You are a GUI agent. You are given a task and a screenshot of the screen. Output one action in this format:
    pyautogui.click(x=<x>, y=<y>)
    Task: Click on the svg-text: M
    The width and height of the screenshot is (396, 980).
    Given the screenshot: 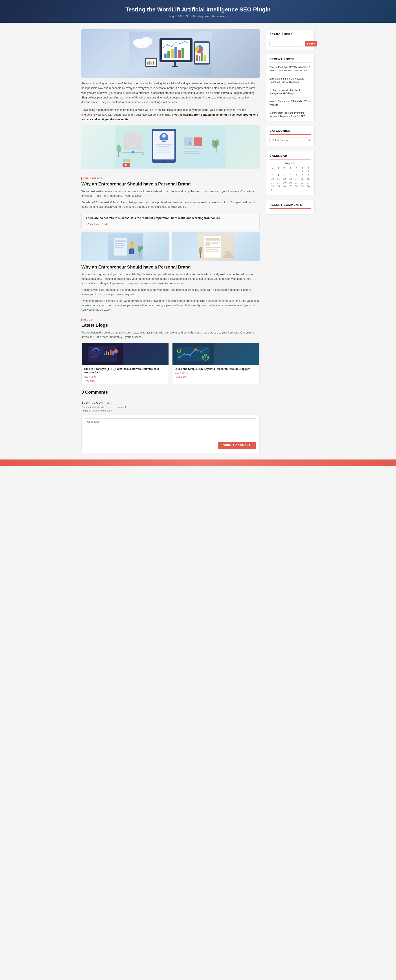 What is the action you would take?
    pyautogui.click(x=116, y=352)
    